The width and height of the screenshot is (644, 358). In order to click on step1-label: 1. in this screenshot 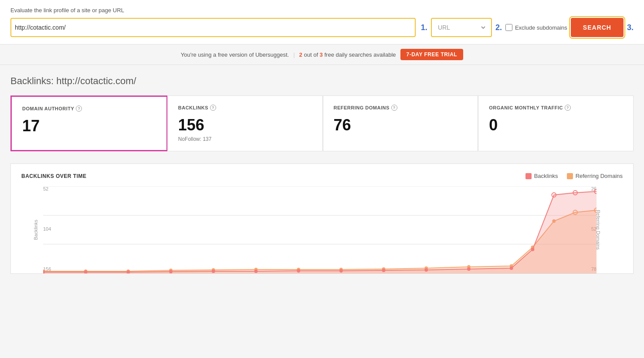, I will do `click(424, 28)`.